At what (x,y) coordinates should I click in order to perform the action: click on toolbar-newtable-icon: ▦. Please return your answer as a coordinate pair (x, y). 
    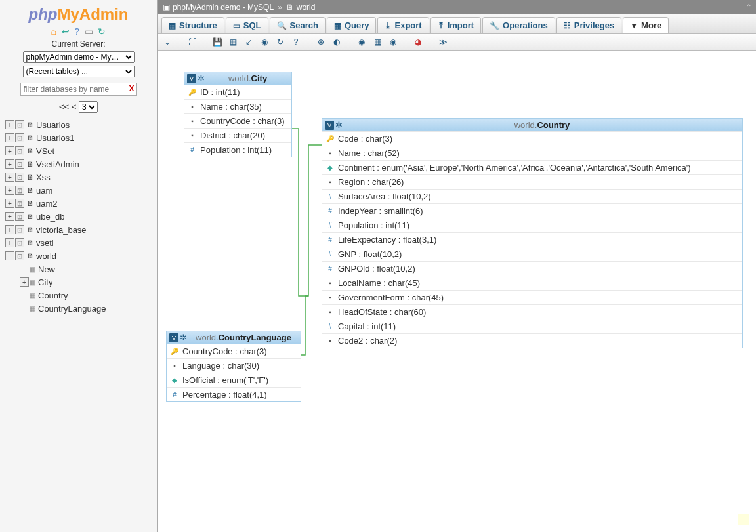
    Looking at the image, I should click on (233, 42).